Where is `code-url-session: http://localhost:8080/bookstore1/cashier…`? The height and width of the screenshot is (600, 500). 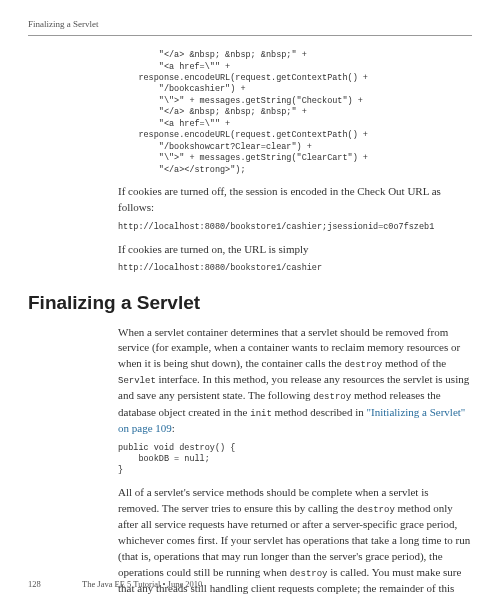
code-url-session: http://localhost:8080/bookstore1/cashier… is located at coordinates (295, 228).